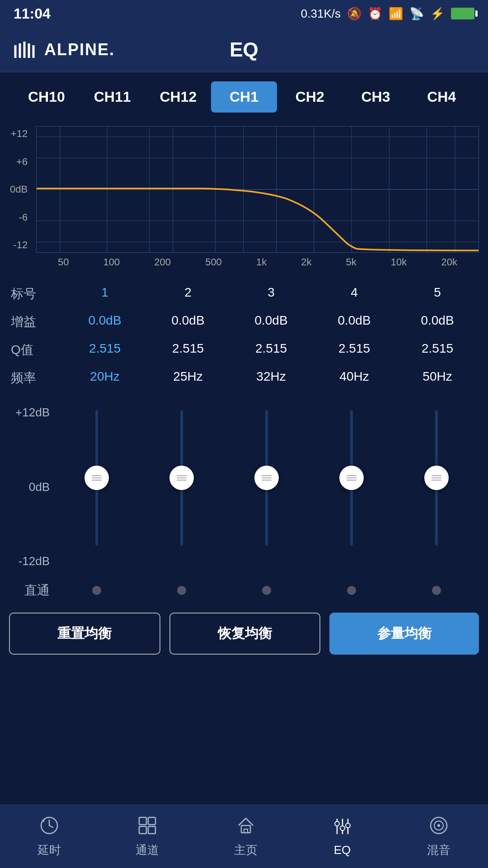  Describe the element at coordinates (244, 590) in the screenshot. I see `bypass-row: 直通` at that location.